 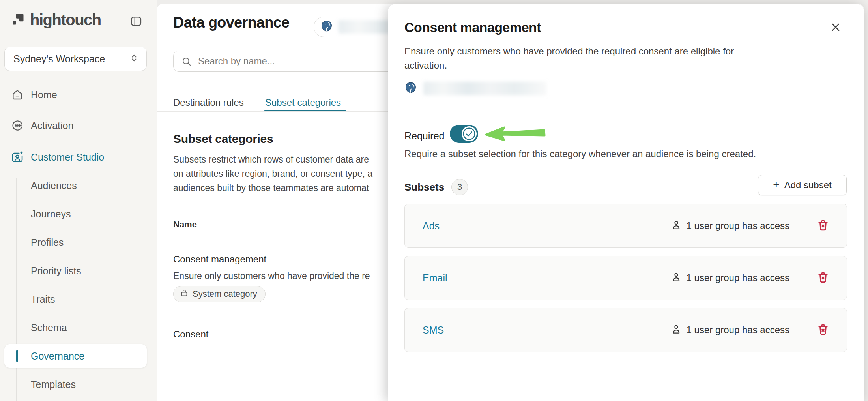 I want to click on table-row-description: Ensure only customers who have provided …, so click(x=271, y=276).